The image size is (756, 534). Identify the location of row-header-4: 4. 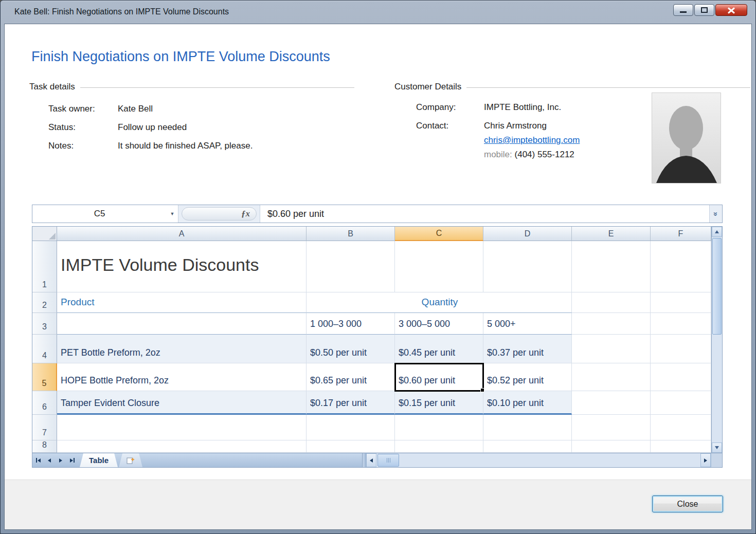
(45, 349).